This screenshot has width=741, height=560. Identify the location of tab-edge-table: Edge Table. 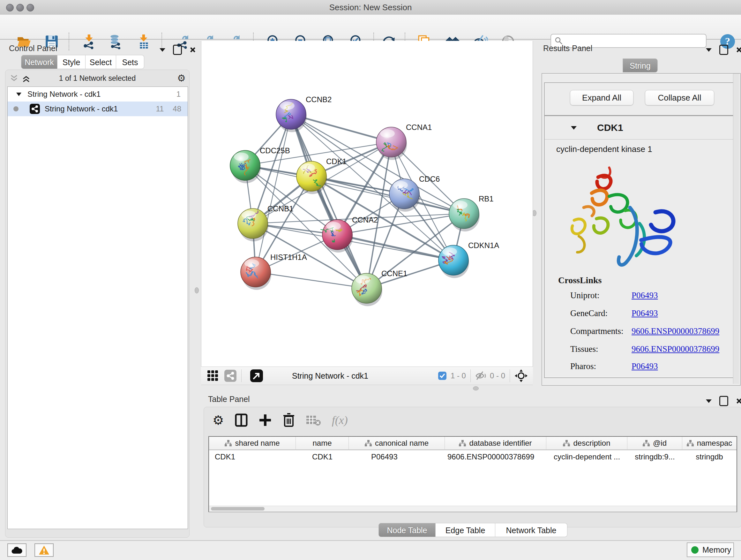
(465, 530).